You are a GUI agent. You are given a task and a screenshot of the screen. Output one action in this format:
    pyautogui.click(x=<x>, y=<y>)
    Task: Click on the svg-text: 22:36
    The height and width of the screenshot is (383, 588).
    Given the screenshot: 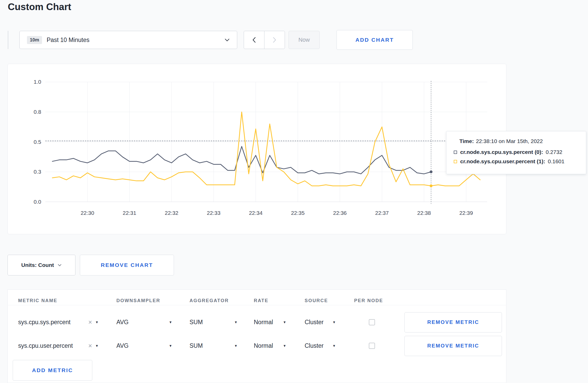 What is the action you would take?
    pyautogui.click(x=340, y=213)
    